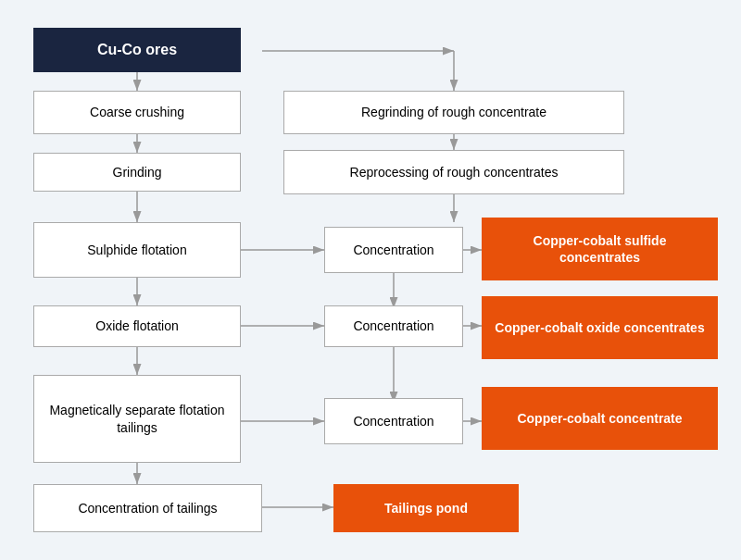  I want to click on regrinding-node: Regrinding of rough concentrate, so click(454, 113).